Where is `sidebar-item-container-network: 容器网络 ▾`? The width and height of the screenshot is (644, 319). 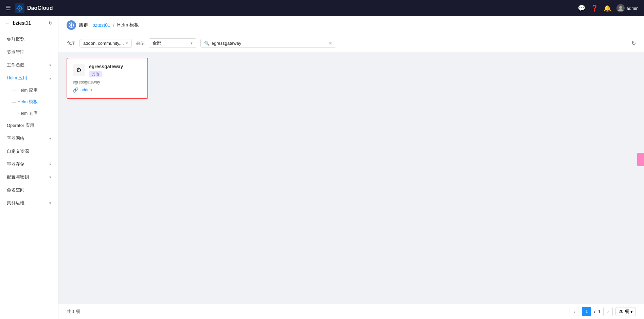 sidebar-item-container-network: 容器网络 ▾ is located at coordinates (29, 138).